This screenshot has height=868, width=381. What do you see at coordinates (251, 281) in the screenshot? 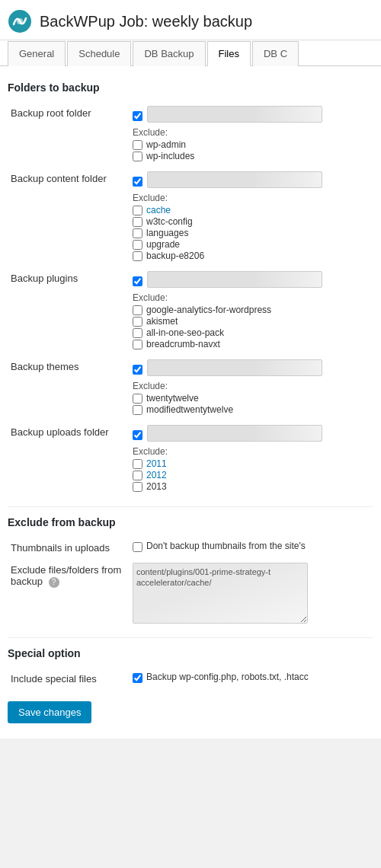
I see `backup-plugins-checkbox-wrap` at bounding box center [251, 281].